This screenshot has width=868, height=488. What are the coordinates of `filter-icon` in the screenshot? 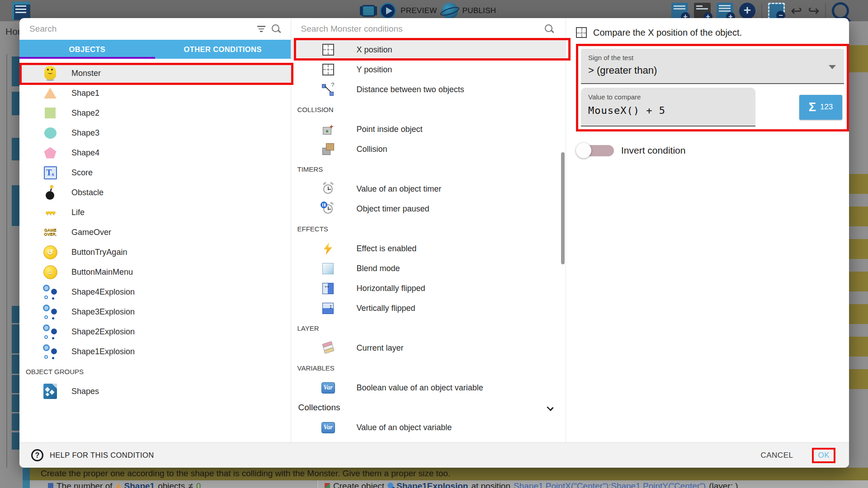 It's located at (261, 29).